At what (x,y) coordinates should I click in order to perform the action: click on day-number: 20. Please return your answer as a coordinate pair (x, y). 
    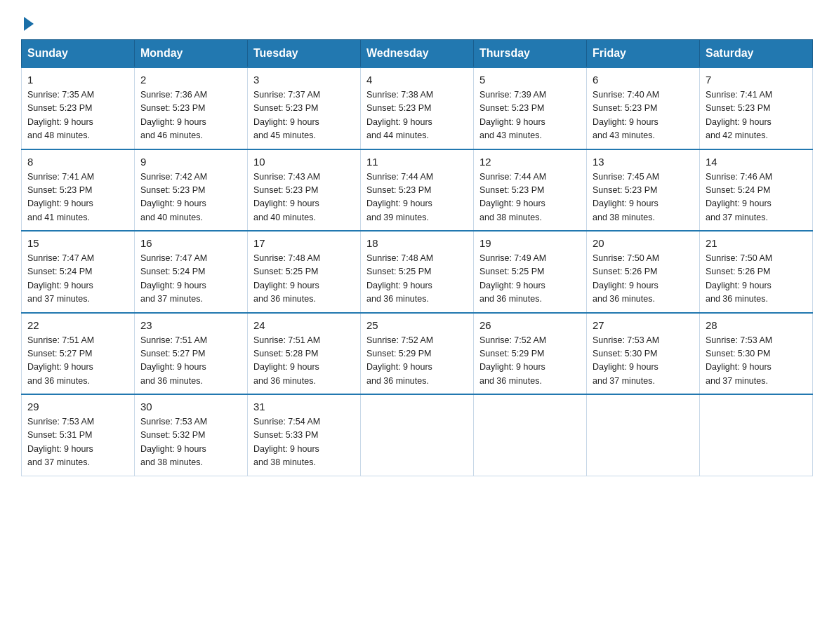
    Looking at the image, I should click on (643, 243).